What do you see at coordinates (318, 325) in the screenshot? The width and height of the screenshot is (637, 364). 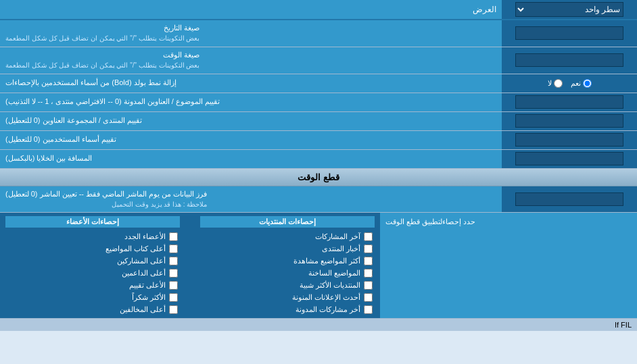 I see `bottom-bar: If FIL` at bounding box center [318, 325].